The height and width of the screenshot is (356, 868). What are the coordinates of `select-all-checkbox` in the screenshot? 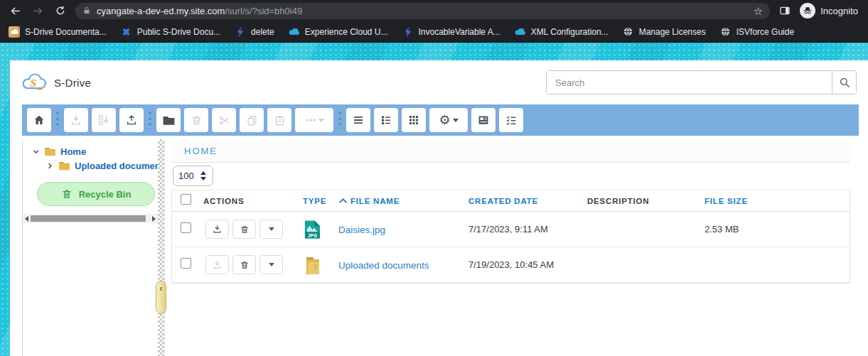 It's located at (186, 199).